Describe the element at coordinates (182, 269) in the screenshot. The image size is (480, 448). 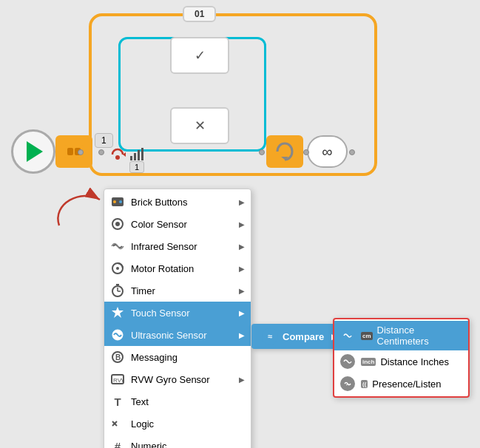
I see `motor-rotation-label: Motor Rotation` at that location.